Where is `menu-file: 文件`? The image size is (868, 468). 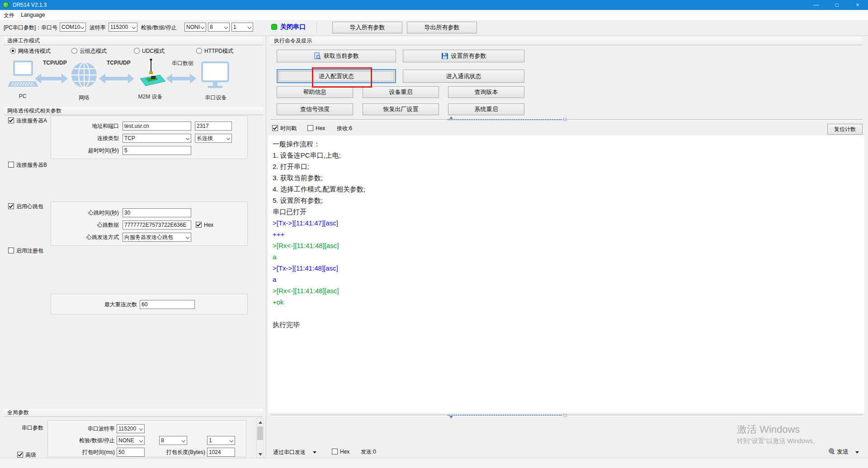
menu-file: 文件 is located at coordinates (9, 15).